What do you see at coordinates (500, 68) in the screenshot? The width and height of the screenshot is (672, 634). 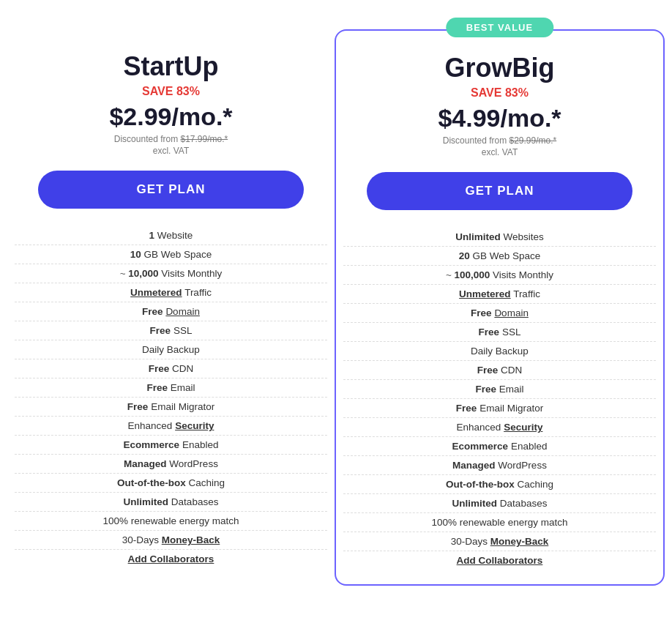 I see `growbig-plan-name: GrowBig` at bounding box center [500, 68].